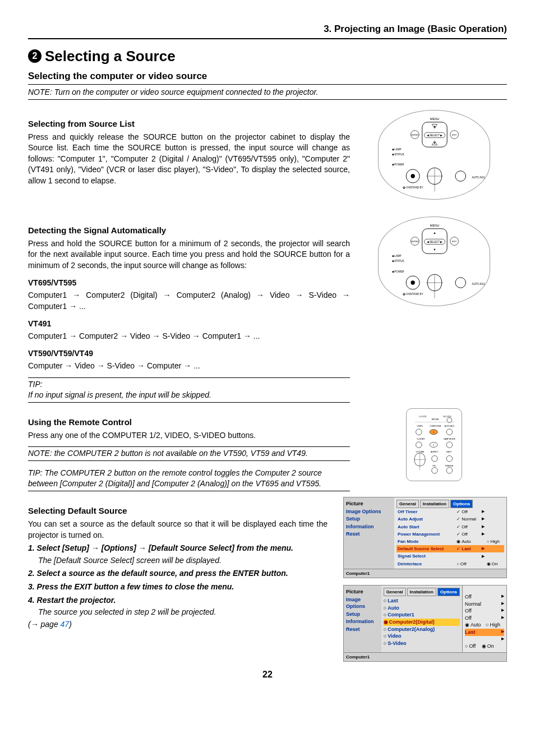 This screenshot has width=535, height=756. I want to click on main-title: 2 Selecting a Source, so click(268, 56).